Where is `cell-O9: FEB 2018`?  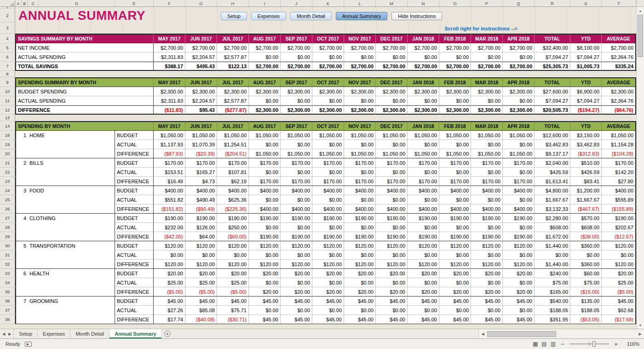 cell-O9: FEB 2018 is located at coordinates (455, 82).